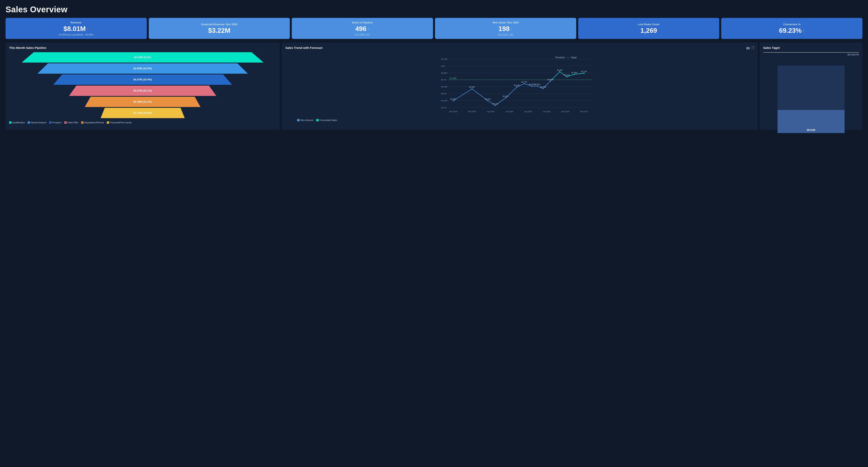 This screenshot has height=467, width=868. Describe the element at coordinates (369, 29) in the screenshot. I see `arrow-up-icon: ↑` at that location.